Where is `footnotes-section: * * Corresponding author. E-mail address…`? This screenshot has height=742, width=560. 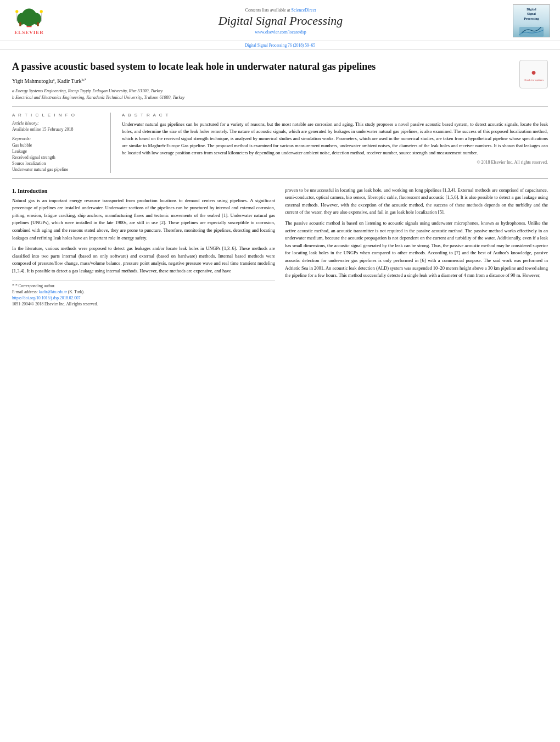 footnotes-section: * * Corresponding author. E-mail address… is located at coordinates (144, 293).